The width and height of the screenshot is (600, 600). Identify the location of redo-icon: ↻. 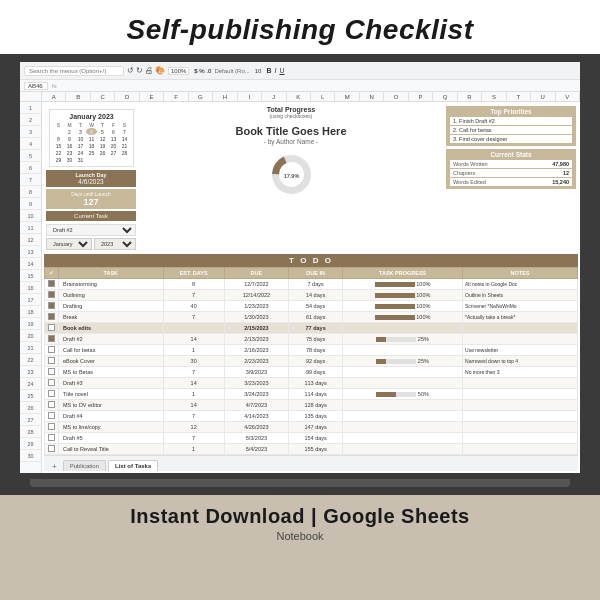
(140, 70).